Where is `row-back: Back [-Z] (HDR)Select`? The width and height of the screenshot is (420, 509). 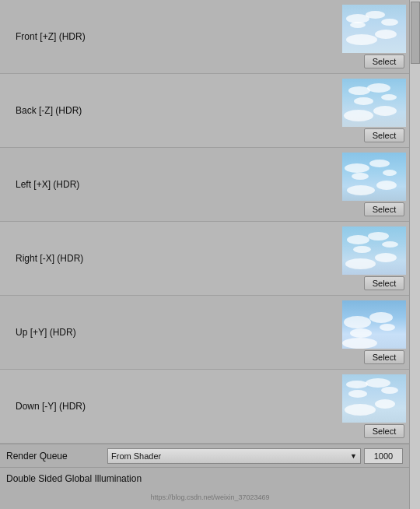
row-back: Back [-Z] (HDR)Select is located at coordinates (205, 111).